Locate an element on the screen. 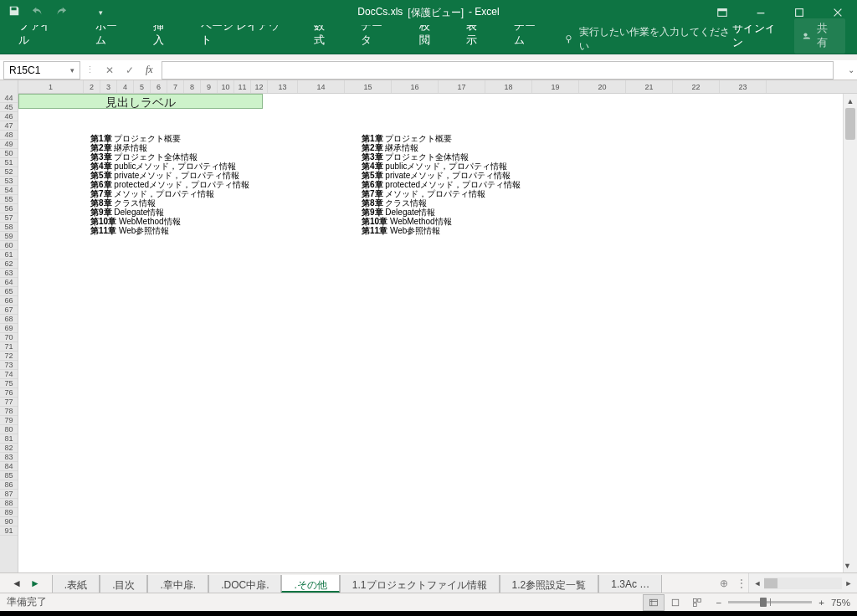  ribbon-display-options-icon is located at coordinates (722, 13).